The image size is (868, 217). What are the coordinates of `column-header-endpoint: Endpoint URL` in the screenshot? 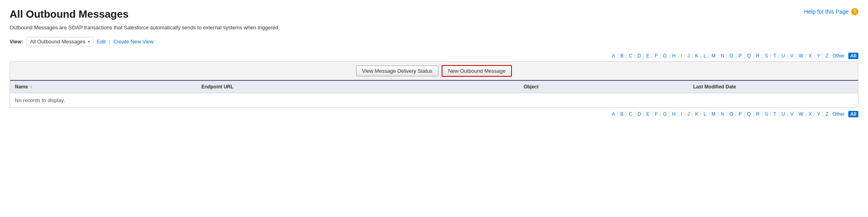 It's located at (358, 87).